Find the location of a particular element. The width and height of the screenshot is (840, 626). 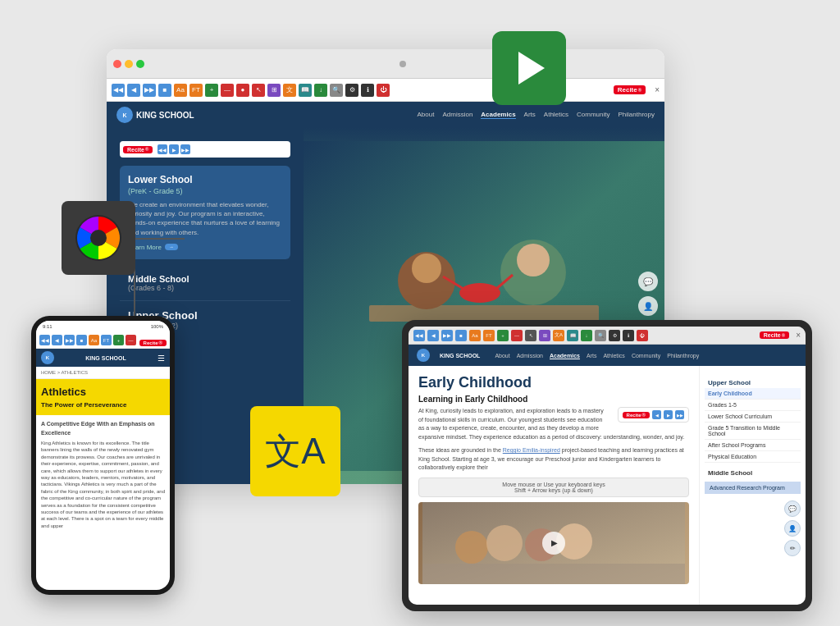

ph-plus: + is located at coordinates (118, 340).